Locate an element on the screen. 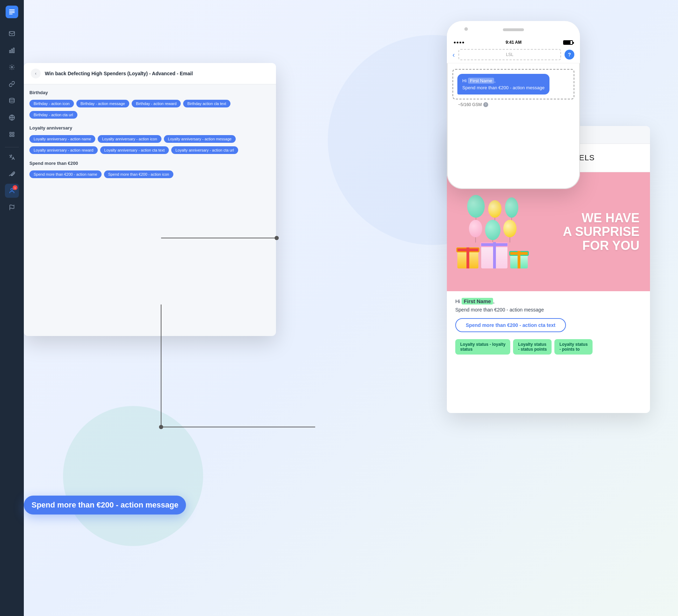  sms-bubble-container: Hi First Name, Spend more than €200 - ac… is located at coordinates (513, 84).